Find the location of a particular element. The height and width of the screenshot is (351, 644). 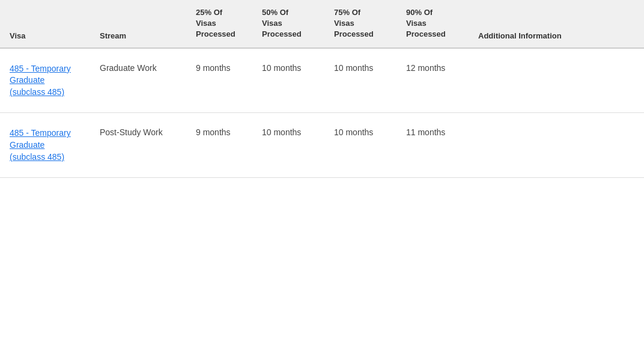

col-header-stream: Stream is located at coordinates (138, 24).